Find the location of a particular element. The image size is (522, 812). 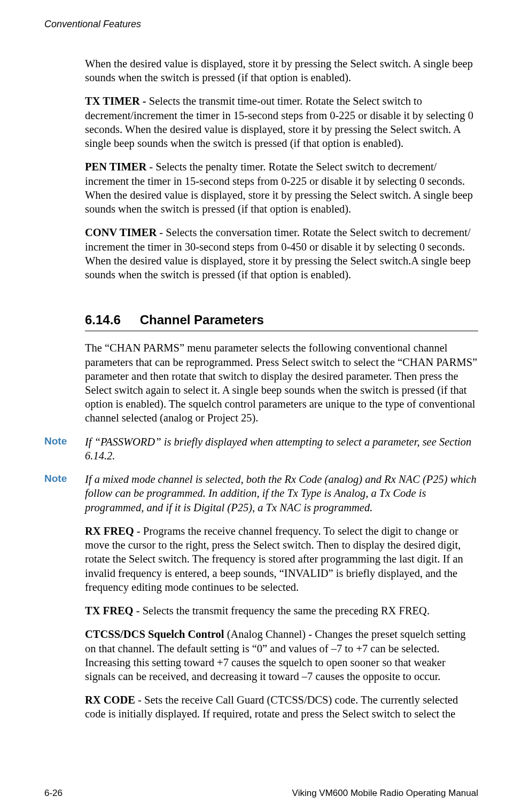

label-conv-timer: CONV TIMER is located at coordinates (121, 232).